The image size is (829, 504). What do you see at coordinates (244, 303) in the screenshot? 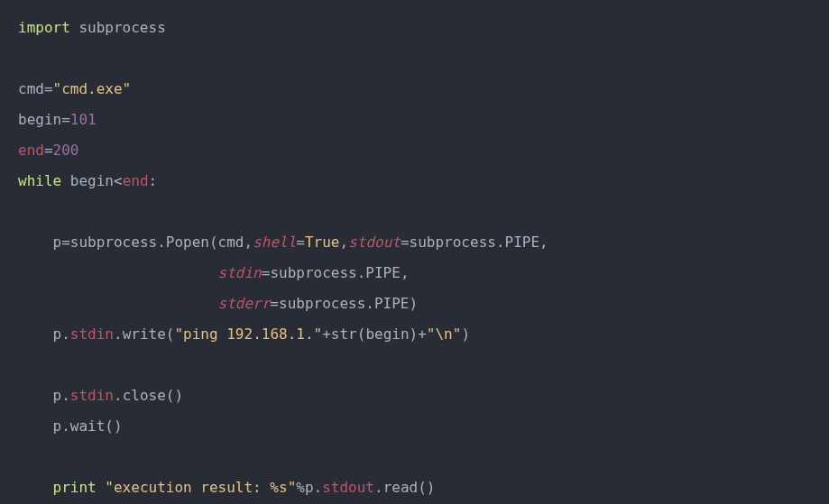
I see `kwarg-name: stderr` at bounding box center [244, 303].